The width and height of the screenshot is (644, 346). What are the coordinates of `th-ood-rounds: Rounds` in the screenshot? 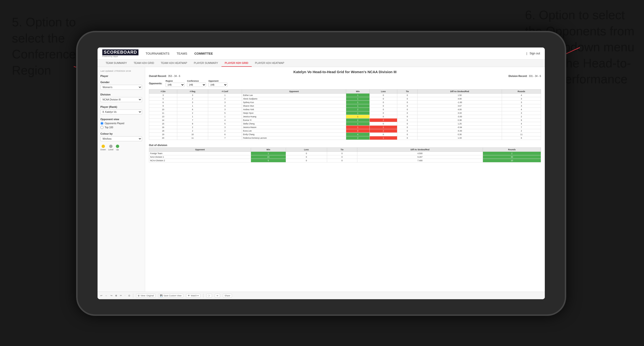 It's located at (512, 150).